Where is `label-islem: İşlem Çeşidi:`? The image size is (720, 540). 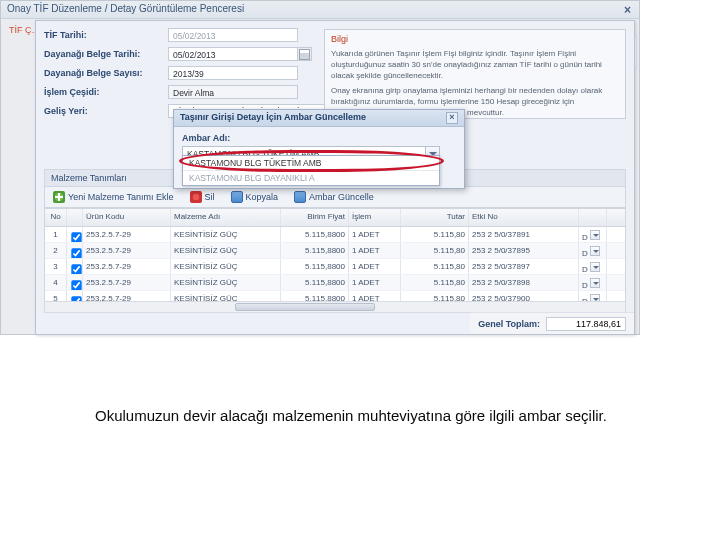 label-islem: İşlem Çeşidi: is located at coordinates (106, 92).